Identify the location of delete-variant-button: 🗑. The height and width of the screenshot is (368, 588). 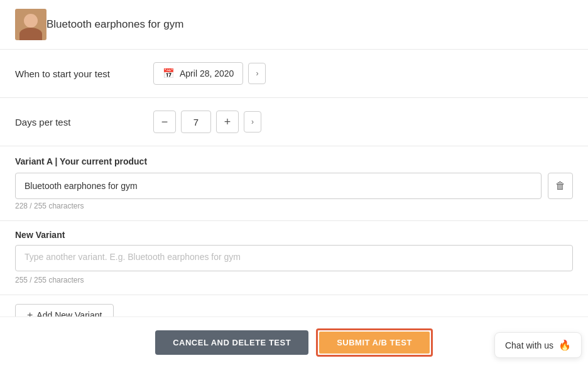
(560, 186).